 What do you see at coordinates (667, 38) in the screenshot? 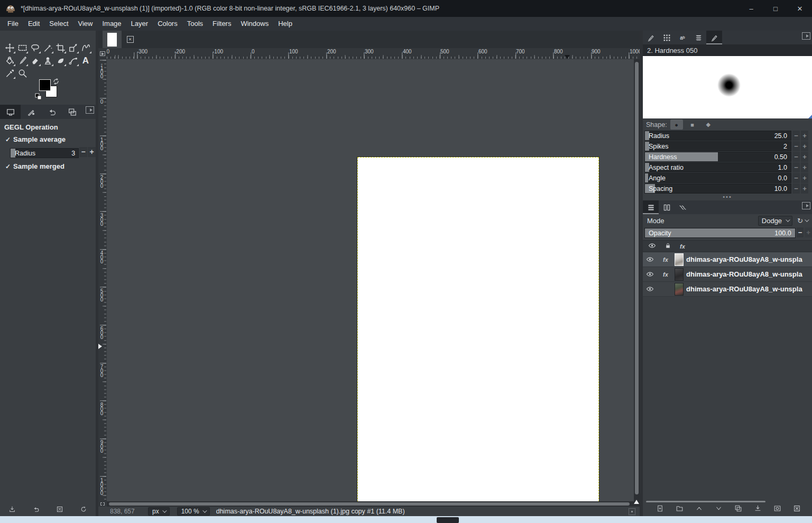
I see `tab-patterns` at bounding box center [667, 38].